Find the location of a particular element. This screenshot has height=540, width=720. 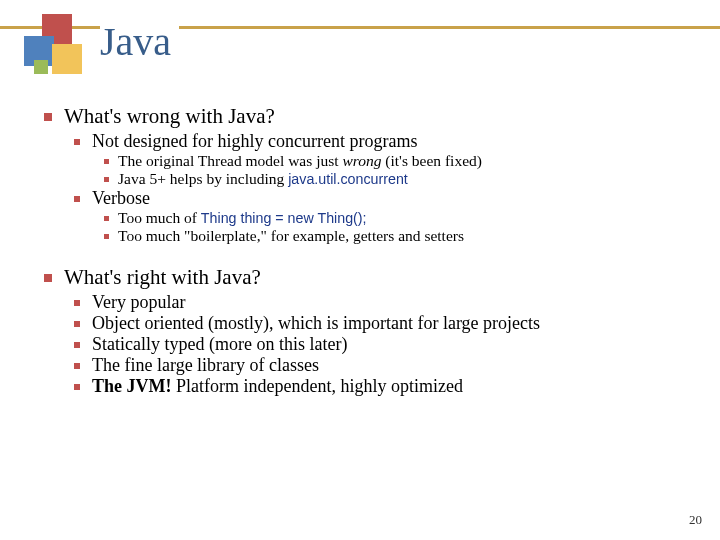

list-item: Statically typed (more on this later) is located at coordinates (379, 344).